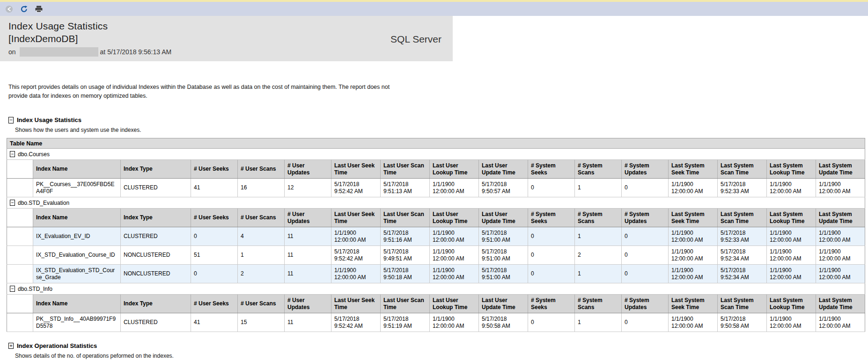  What do you see at coordinates (214, 255) in the screenshot?
I see `data-cell: 51` at bounding box center [214, 255].